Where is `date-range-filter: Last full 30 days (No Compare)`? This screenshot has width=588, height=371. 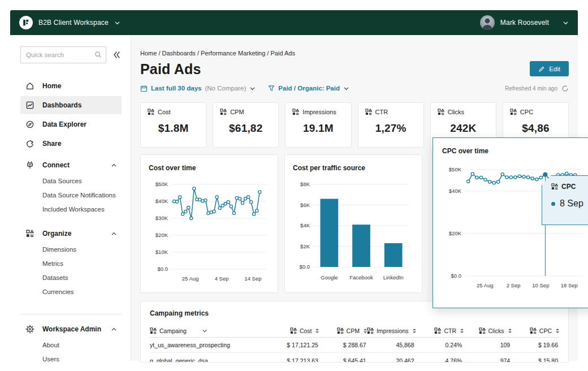
date-range-filter: Last full 30 days (No Compare) is located at coordinates (198, 88).